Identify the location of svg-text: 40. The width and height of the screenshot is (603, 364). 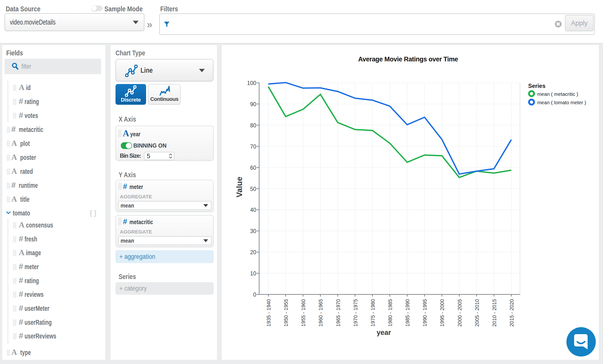
(253, 210).